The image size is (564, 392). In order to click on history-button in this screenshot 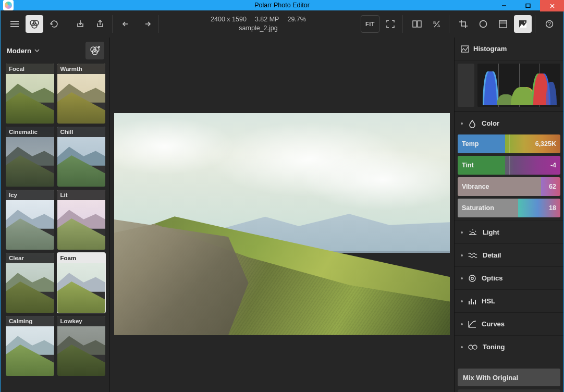, I will do `click(54, 24)`.